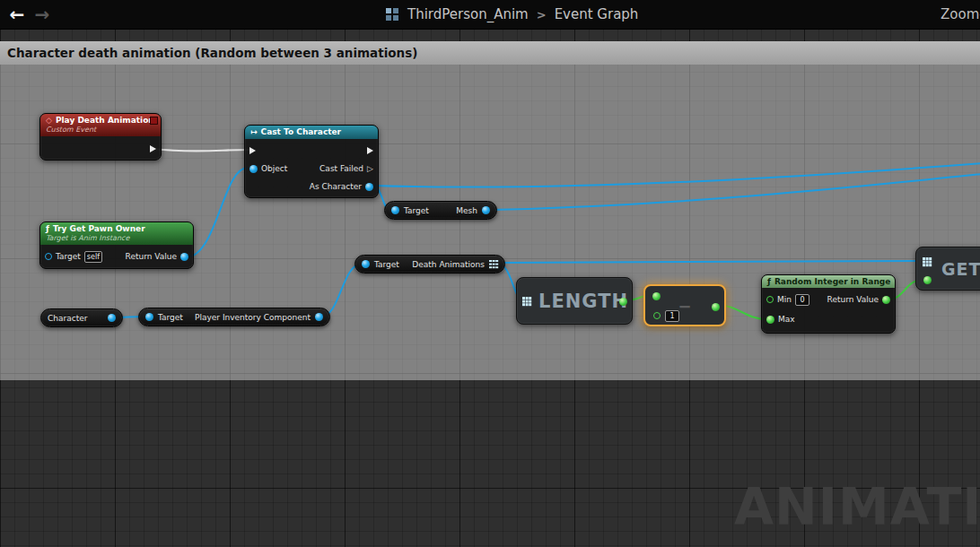  Describe the element at coordinates (468, 14) in the screenshot. I see `breadcrumb-asset: ThirdPerson_Anim` at that location.